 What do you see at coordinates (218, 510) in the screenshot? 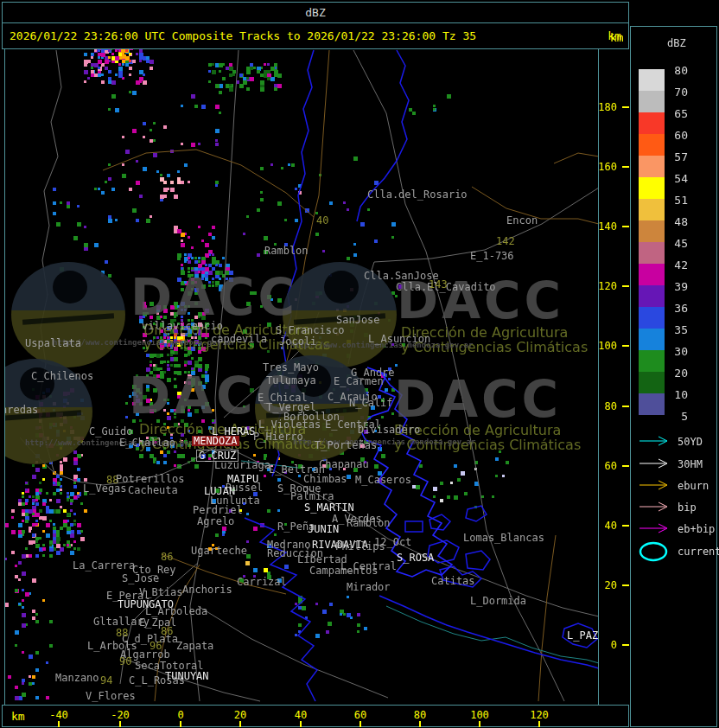
I see `map-label: Perdriel` at bounding box center [218, 510].